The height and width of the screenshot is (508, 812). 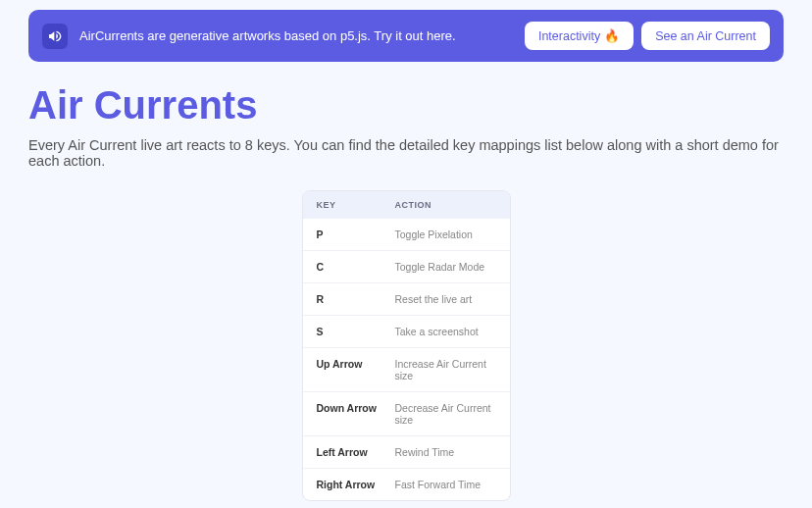 I want to click on key-cell: C, so click(x=356, y=267).